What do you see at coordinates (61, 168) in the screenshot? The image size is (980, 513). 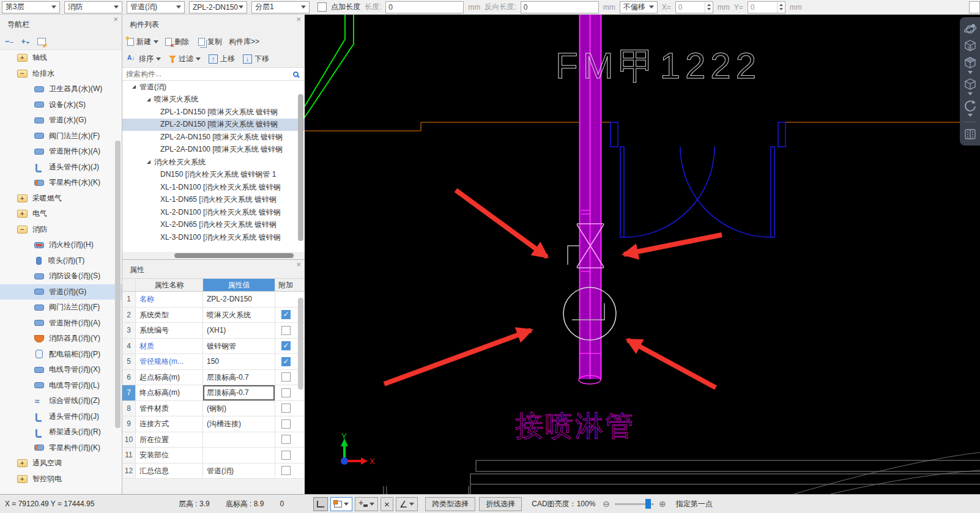 I see `sidebar-item: 通头管件(水)(J)` at bounding box center [61, 168].